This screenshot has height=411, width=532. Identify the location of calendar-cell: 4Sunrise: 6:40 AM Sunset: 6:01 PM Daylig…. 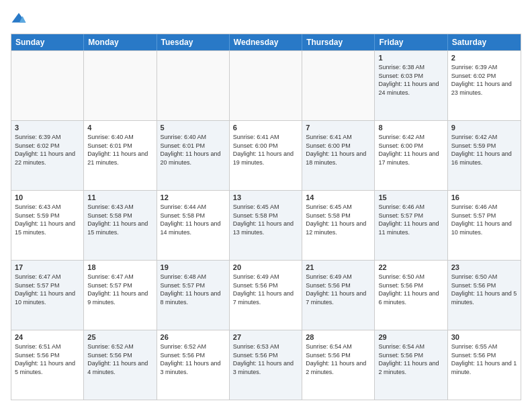
(120, 156).